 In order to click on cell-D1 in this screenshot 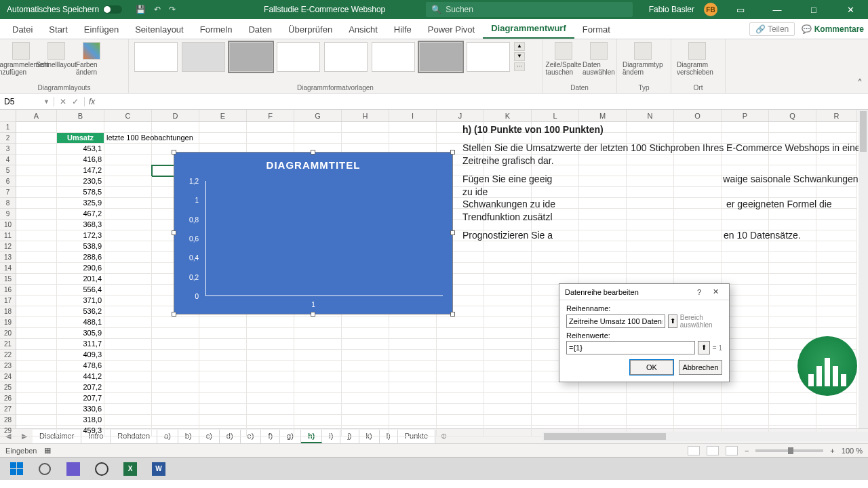, I will do `click(176, 127)`.